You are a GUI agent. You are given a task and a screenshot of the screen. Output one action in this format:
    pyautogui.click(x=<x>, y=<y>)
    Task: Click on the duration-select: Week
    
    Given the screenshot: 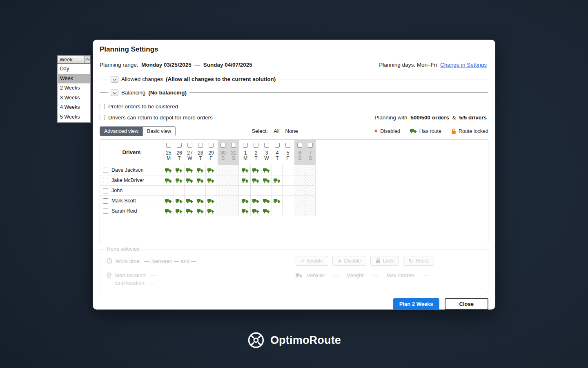 What is the action you would take?
    pyautogui.click(x=74, y=60)
    